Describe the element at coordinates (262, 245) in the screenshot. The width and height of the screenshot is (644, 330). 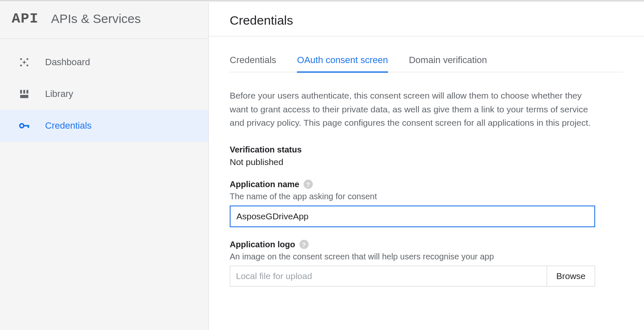
I see `application-logo-label-text: Application logo` at that location.